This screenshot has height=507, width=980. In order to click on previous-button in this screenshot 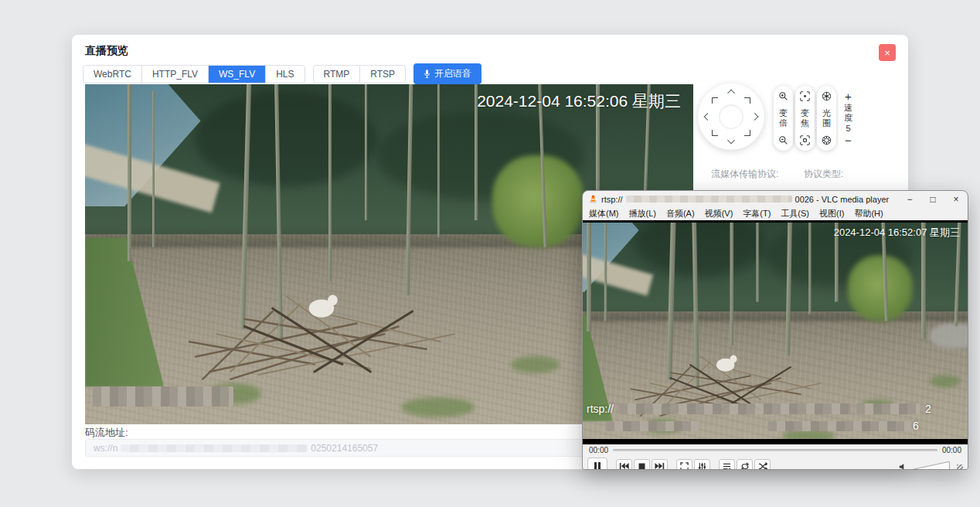, I will do `click(624, 465)`.